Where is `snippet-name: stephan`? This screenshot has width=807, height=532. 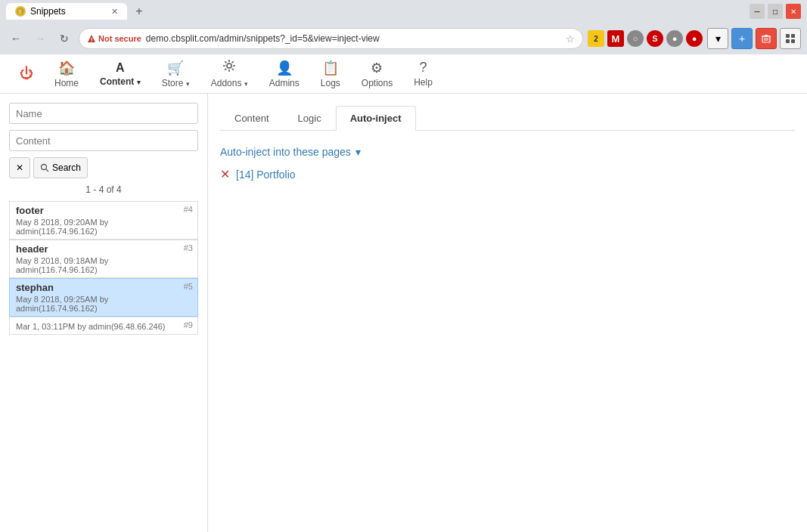 snippet-name: stephan is located at coordinates (104, 287).